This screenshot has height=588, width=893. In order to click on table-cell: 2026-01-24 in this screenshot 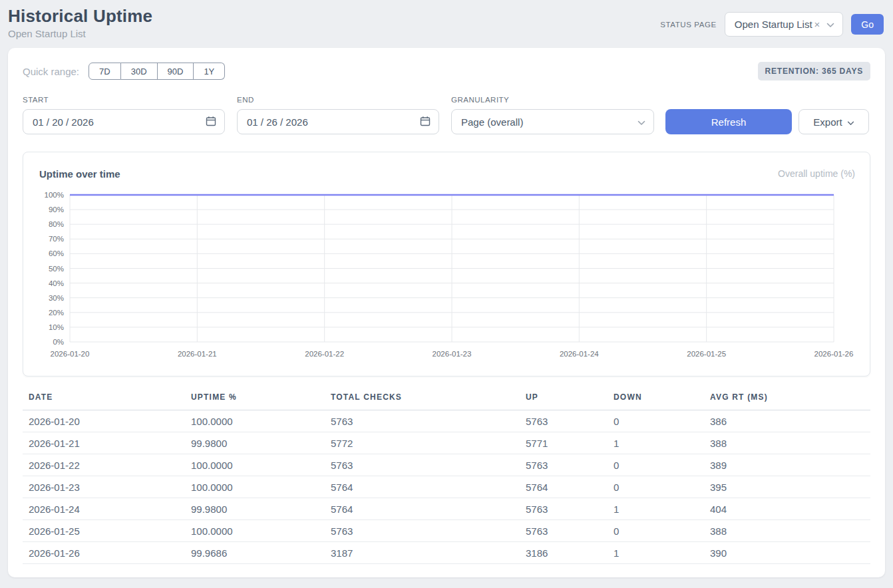, I will do `click(104, 510)`.